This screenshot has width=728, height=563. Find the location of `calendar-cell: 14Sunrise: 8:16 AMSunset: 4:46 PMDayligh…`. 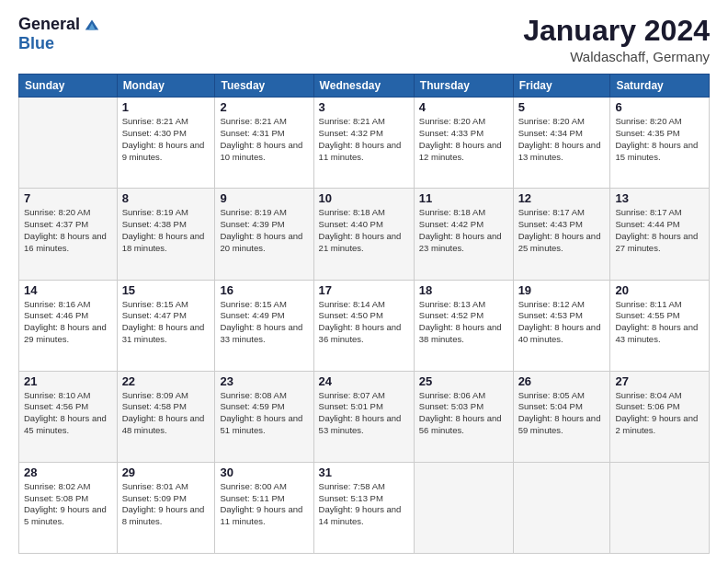

calendar-cell: 14Sunrise: 8:16 AMSunset: 4:46 PMDayligh… is located at coordinates (68, 326).